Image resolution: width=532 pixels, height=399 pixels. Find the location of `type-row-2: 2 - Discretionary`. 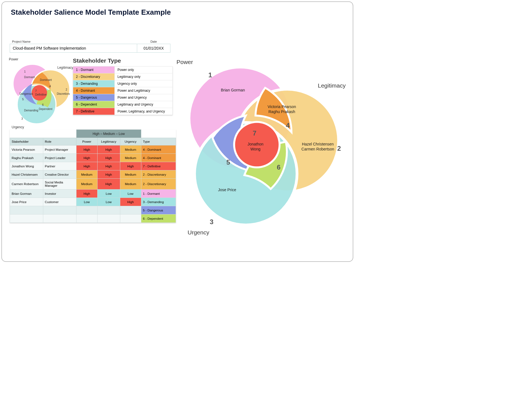

type-row-2: 2 - Discretionary is located at coordinates (94, 77).